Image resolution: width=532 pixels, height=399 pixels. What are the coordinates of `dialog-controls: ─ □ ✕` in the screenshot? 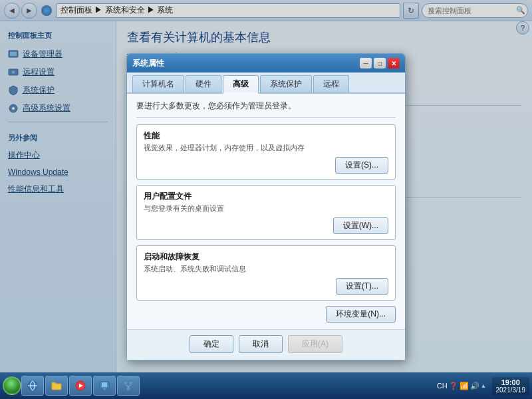 It's located at (380, 63).